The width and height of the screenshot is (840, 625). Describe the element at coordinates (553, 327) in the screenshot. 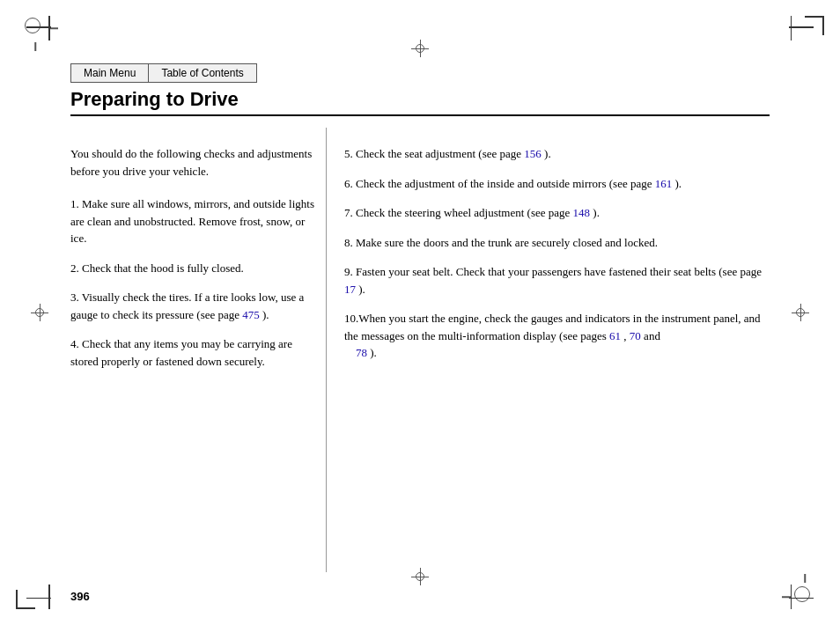

I see `item-10-text: When you start the engine, check the gau…` at that location.